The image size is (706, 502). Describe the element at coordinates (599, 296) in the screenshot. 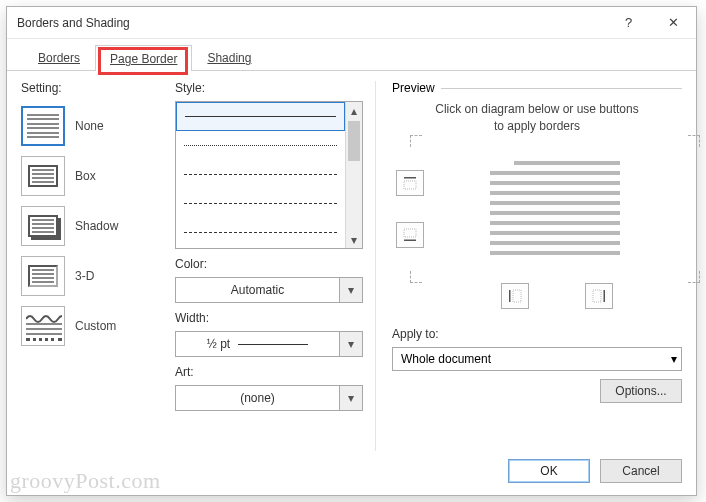

I see `border-right-button` at that location.